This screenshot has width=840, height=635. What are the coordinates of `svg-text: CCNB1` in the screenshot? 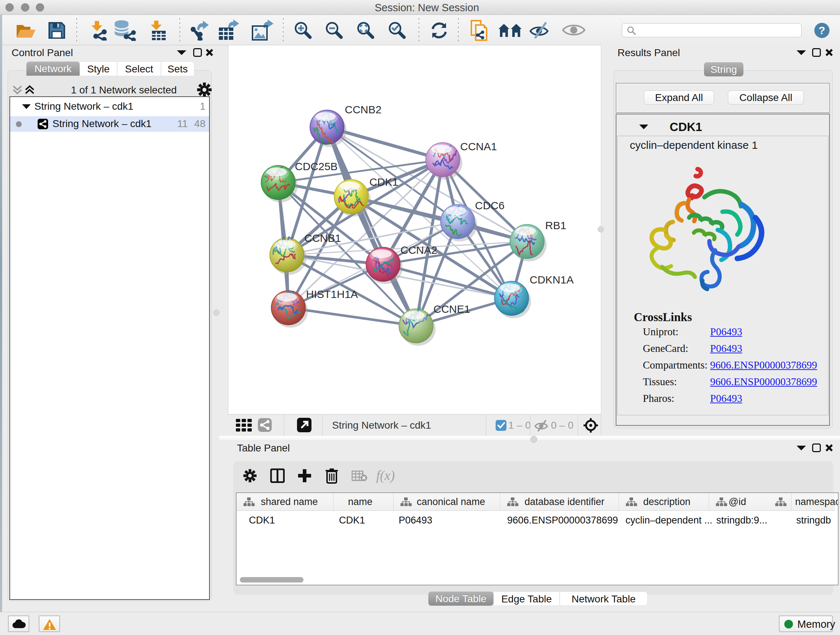 It's located at (323, 238).